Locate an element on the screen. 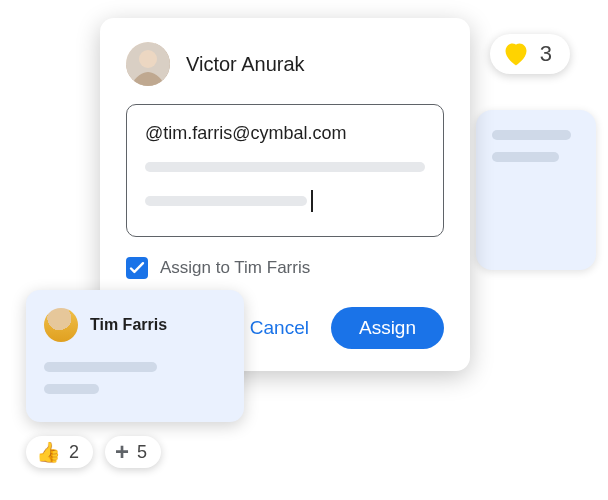  thumbs-up-icon: 👍 is located at coordinates (48, 452).